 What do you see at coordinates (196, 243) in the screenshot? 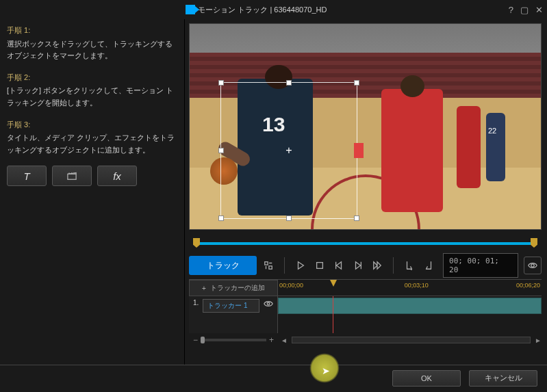
I see `in-point-handle` at bounding box center [196, 243].